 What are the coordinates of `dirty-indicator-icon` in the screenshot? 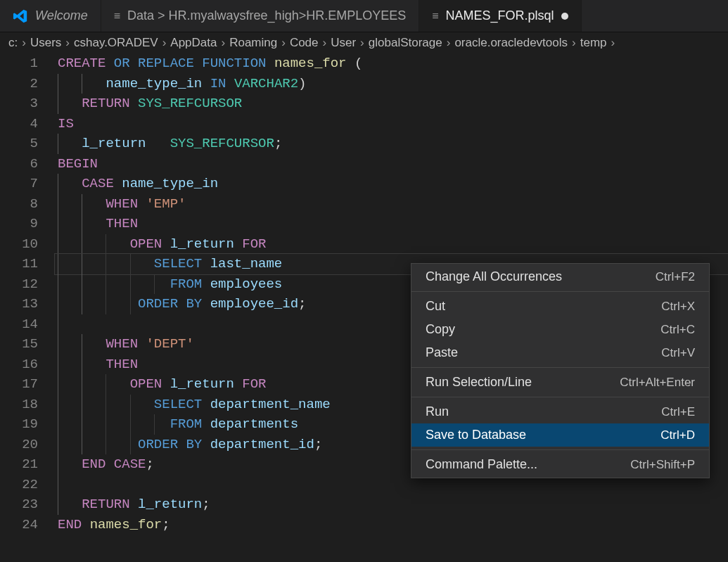 It's located at (565, 16).